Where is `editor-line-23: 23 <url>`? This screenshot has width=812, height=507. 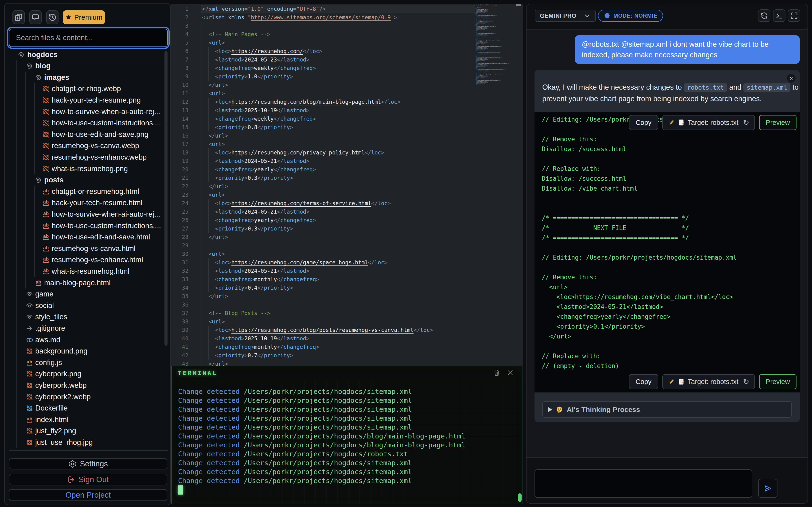
editor-line-23: 23 <url> is located at coordinates (347, 195).